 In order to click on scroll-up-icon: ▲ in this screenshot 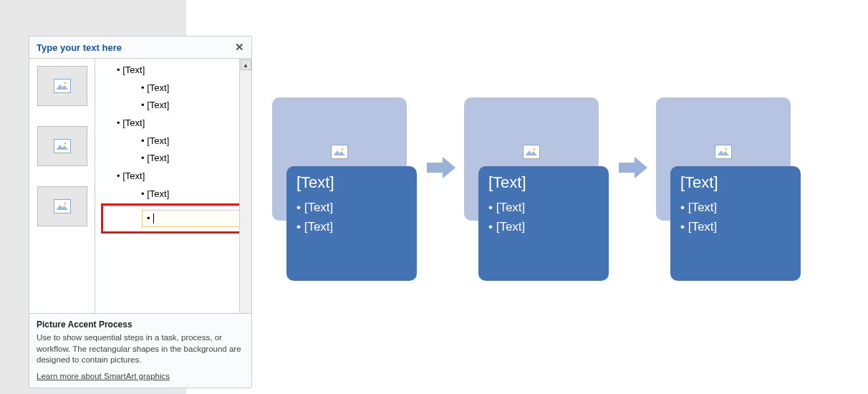, I will do `click(246, 64)`.